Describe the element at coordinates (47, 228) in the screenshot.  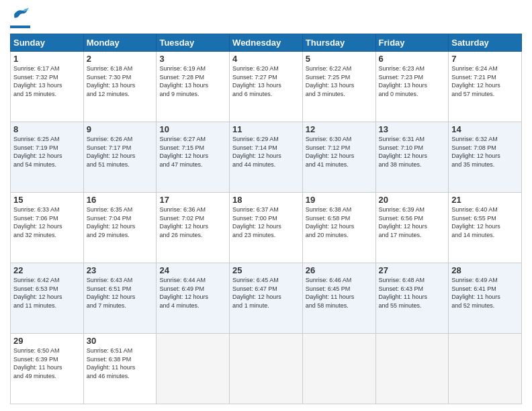
I see `table-row: 15Sunrise: 6:33 AMSunset: 7:06 PMDayligh…` at that location.